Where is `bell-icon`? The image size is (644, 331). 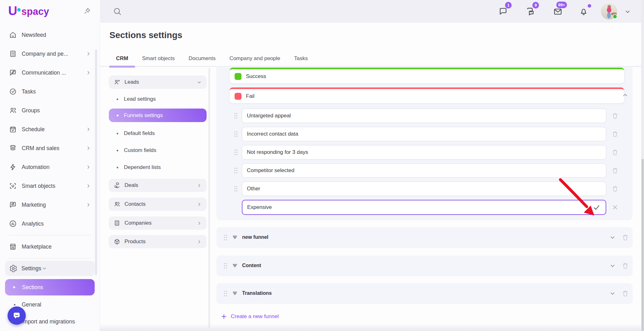 bell-icon is located at coordinates (584, 12).